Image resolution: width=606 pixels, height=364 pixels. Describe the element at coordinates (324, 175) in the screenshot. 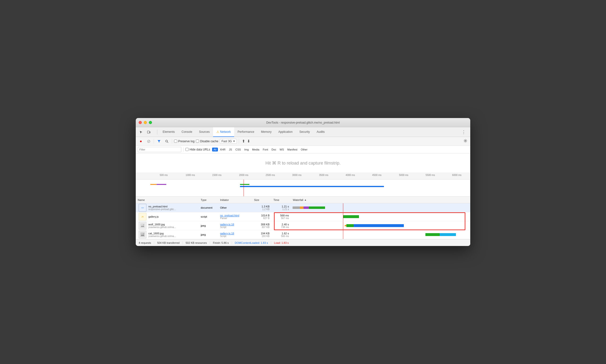

I see `tick-3500ms: 3500 ms` at that location.